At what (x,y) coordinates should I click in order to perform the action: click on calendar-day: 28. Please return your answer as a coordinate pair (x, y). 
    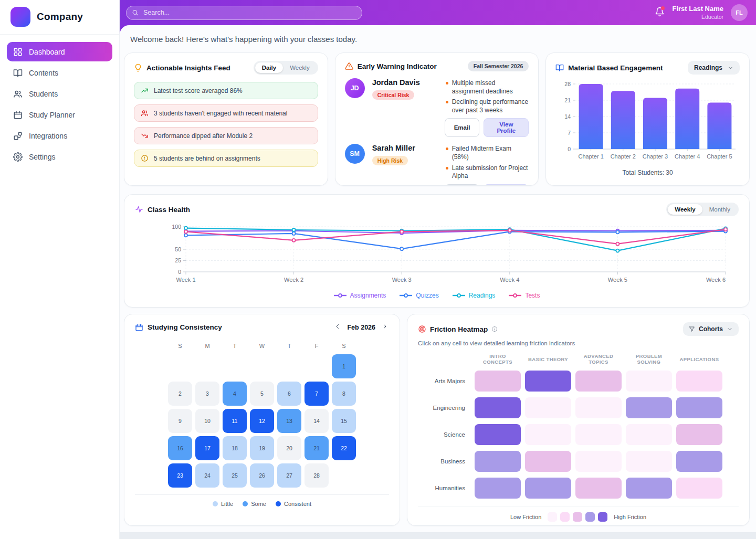
    Looking at the image, I should click on (317, 475).